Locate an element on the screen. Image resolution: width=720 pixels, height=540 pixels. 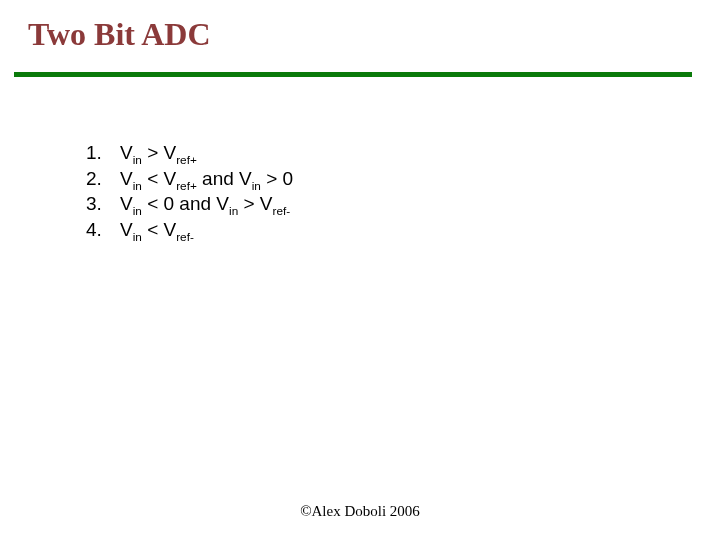
list-item: 3. Vin < 0 and Vin > Vref- is located at coordinates (190, 204).